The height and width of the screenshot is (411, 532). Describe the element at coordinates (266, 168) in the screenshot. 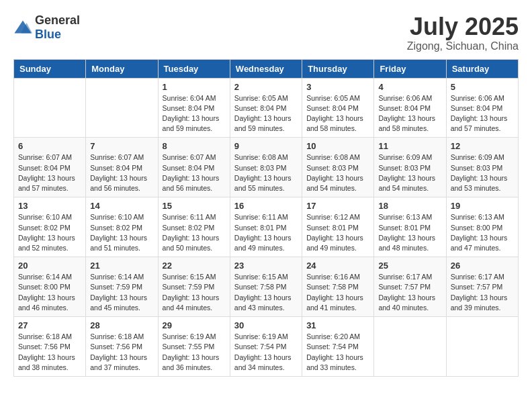

I see `calendar-week-row: 6Sunrise: 6:07 AMSunset: 8:04 PMDaylight…` at that location.